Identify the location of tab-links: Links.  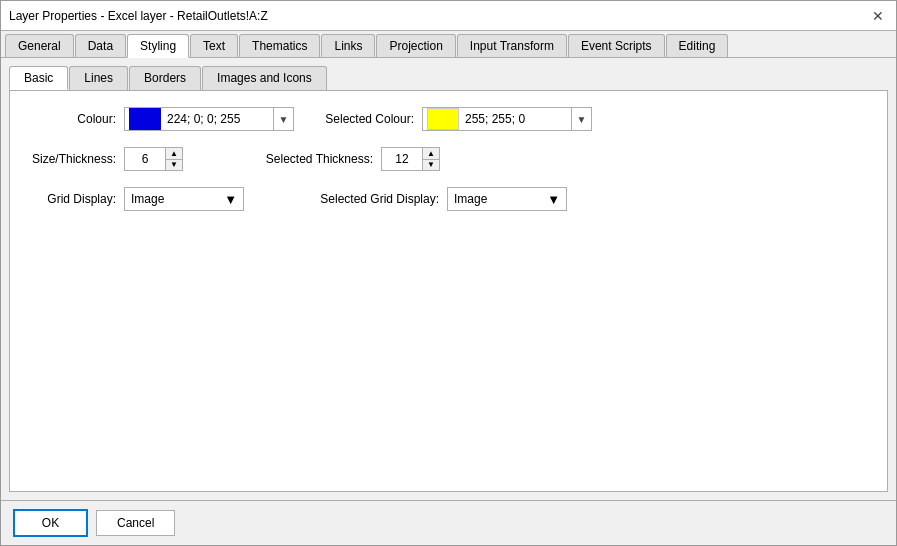
(348, 46).